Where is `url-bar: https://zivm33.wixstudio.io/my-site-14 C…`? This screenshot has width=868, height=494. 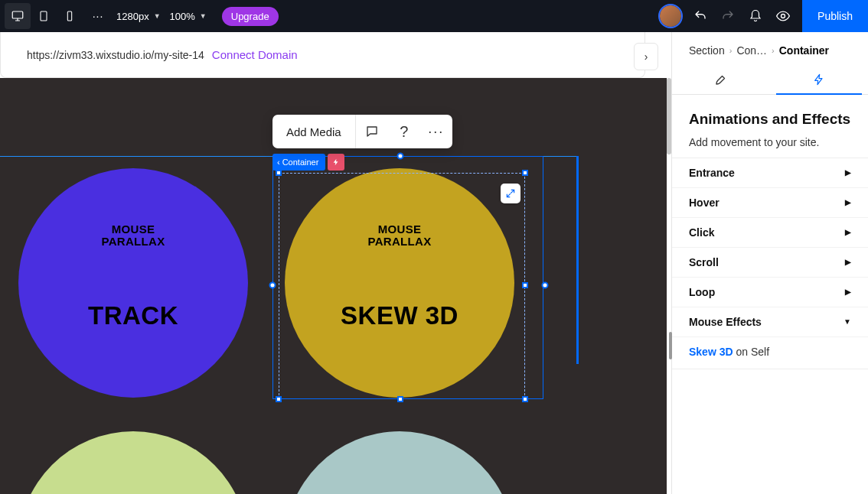 url-bar: https://zivm33.wixstudio.io/my-site-14 C… is located at coordinates (323, 55).